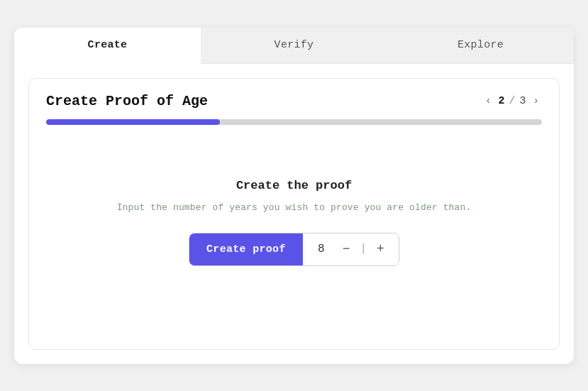 Image resolution: width=588 pixels, height=391 pixels. I want to click on progress-bar-container, so click(294, 122).